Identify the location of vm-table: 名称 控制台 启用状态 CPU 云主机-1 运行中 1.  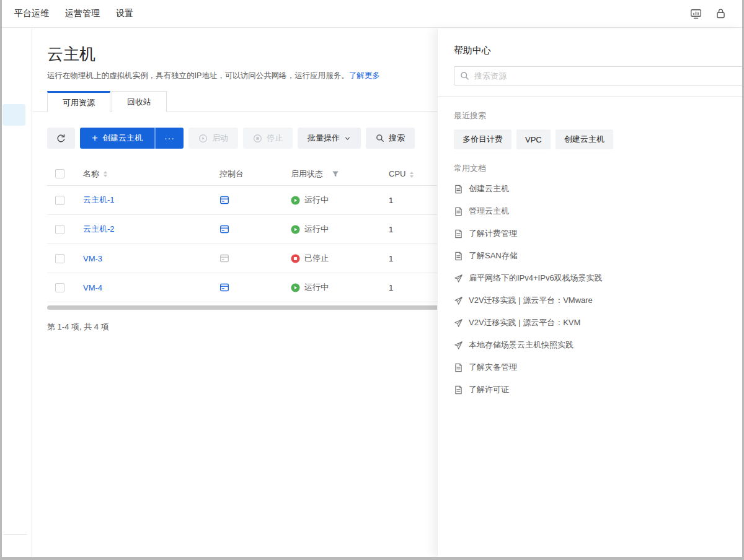
(243, 232).